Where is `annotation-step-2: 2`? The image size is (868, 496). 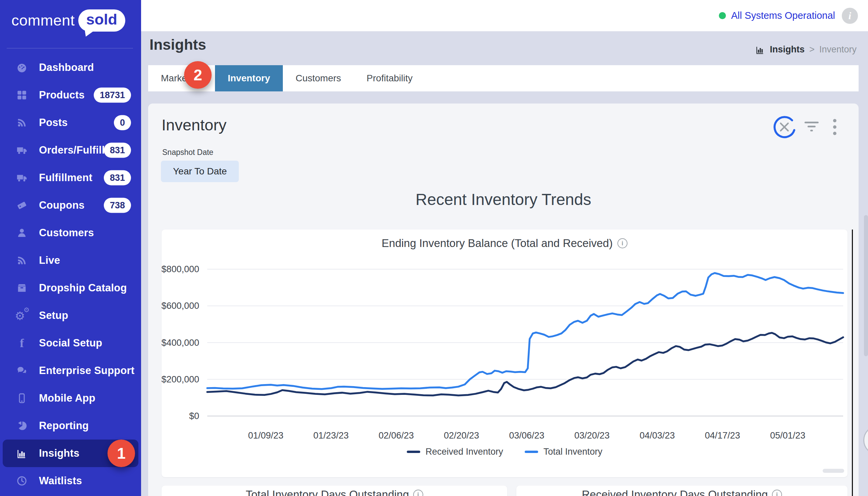
annotation-step-2: 2 is located at coordinates (198, 75).